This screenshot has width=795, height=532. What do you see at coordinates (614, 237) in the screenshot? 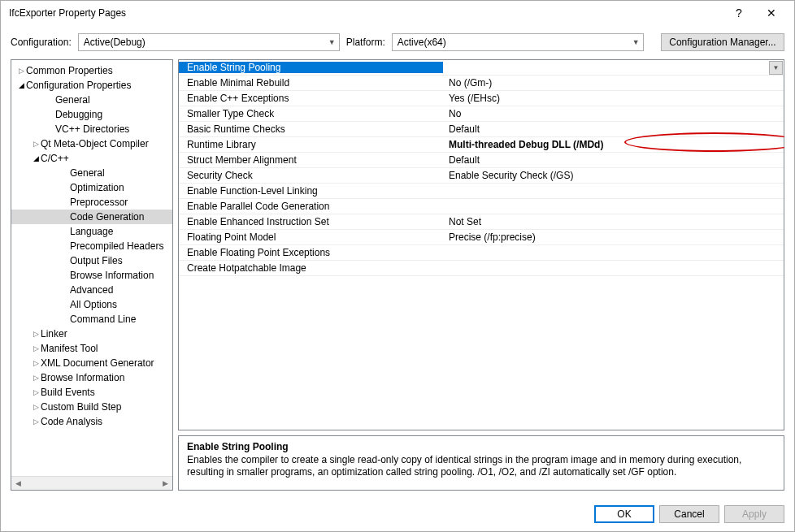
I see `grid-property-value: Precise (/fp:precise)` at bounding box center [614, 237].